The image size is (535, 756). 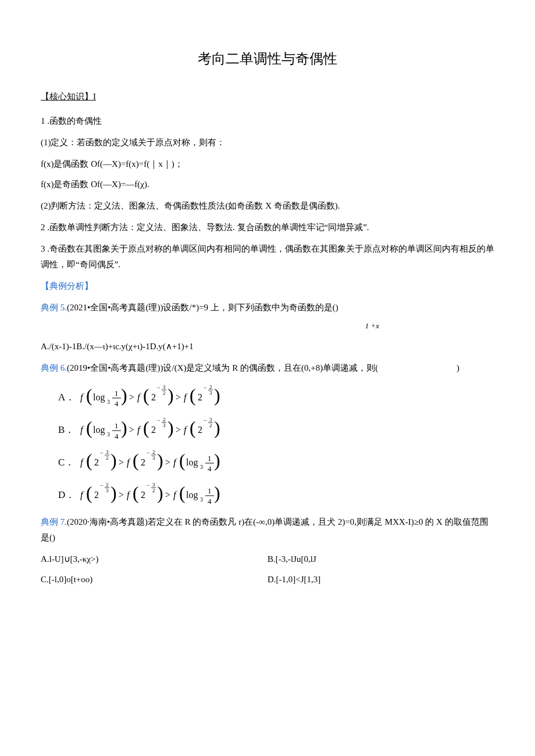 What do you see at coordinates (276, 429) in the screenshot?
I see `example-6-option-b: B． f ( log 3 1 4 ) > f ( 2 − 2 3 ) > f (…` at bounding box center [276, 429].